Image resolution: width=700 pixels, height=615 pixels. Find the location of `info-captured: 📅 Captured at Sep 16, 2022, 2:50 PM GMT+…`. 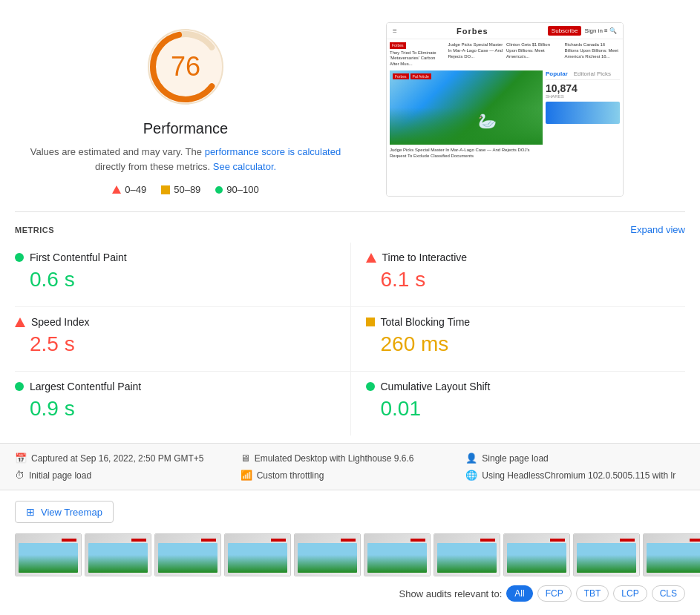

info-captured: 📅 Captured at Sep 16, 2022, 2:50 PM GMT+… is located at coordinates (125, 458).